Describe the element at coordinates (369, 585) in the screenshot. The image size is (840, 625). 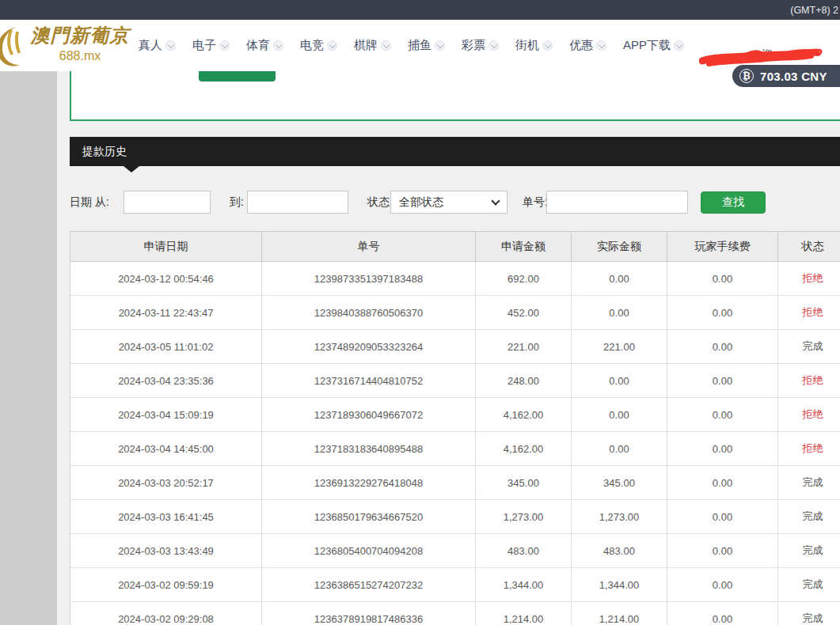
I see `cell-order: 1236386515274207232` at that location.